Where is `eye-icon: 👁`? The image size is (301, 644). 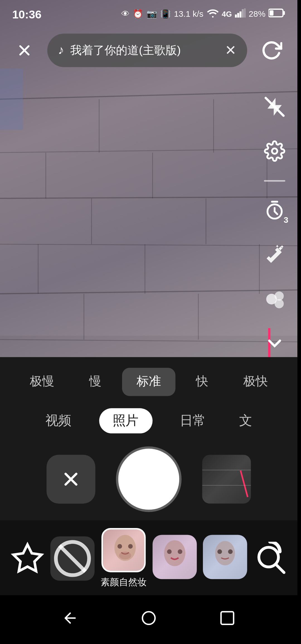
eye-icon: 👁 is located at coordinates (125, 14).